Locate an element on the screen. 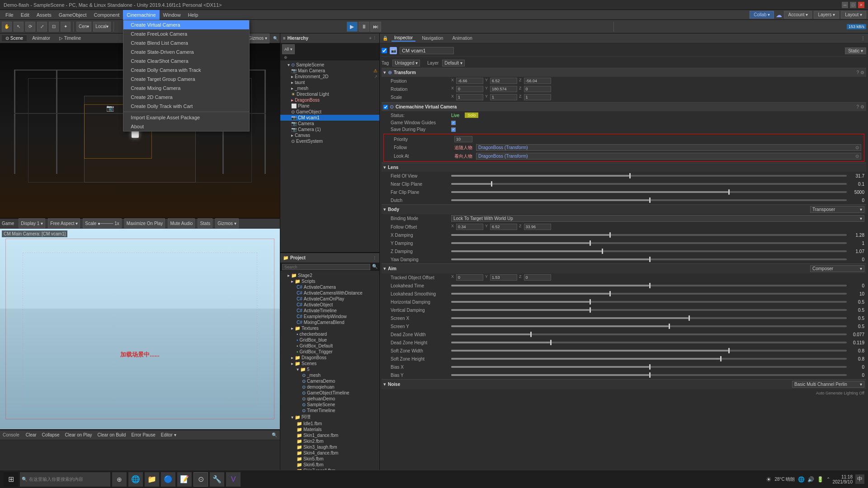 The width and height of the screenshot is (868, 488). project-search-input is located at coordinates (326, 267).